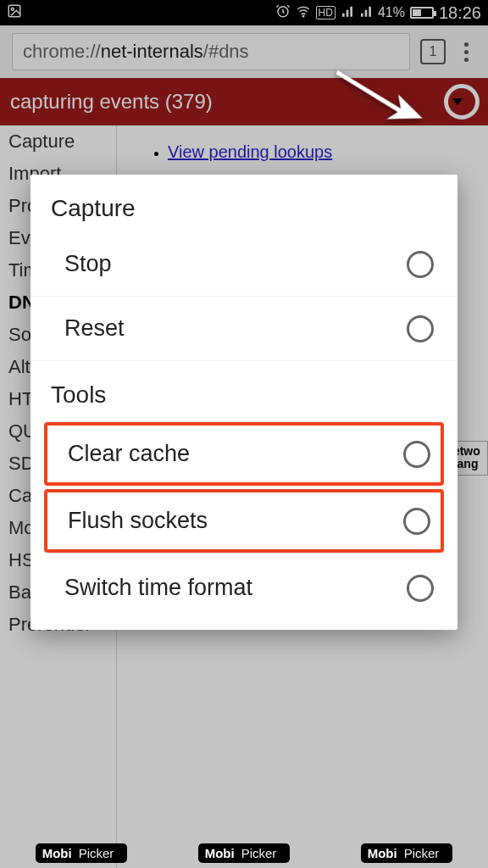 The image size is (488, 868). What do you see at coordinates (244, 390) in the screenshot?
I see `popup-section-title: Tools` at bounding box center [244, 390].